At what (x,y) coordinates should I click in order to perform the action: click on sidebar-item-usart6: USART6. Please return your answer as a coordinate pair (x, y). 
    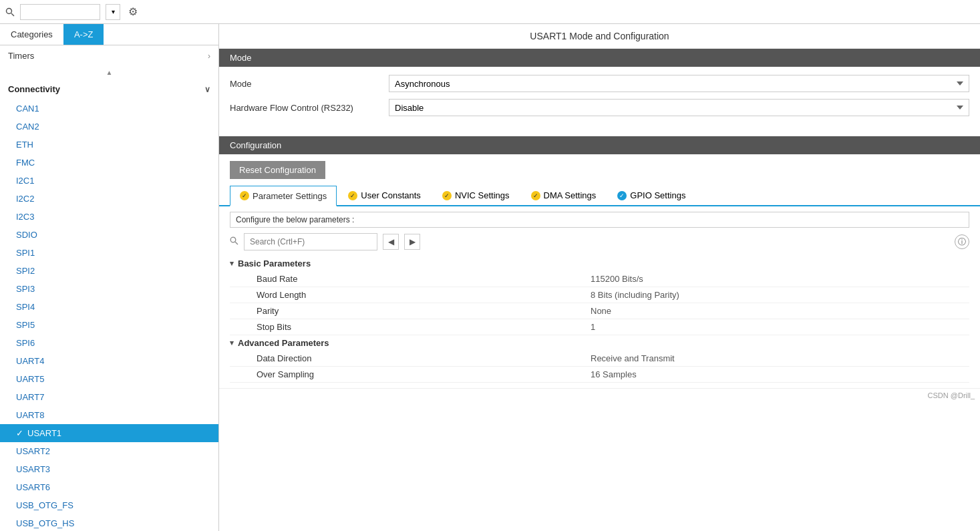
    Looking at the image, I should click on (110, 488).